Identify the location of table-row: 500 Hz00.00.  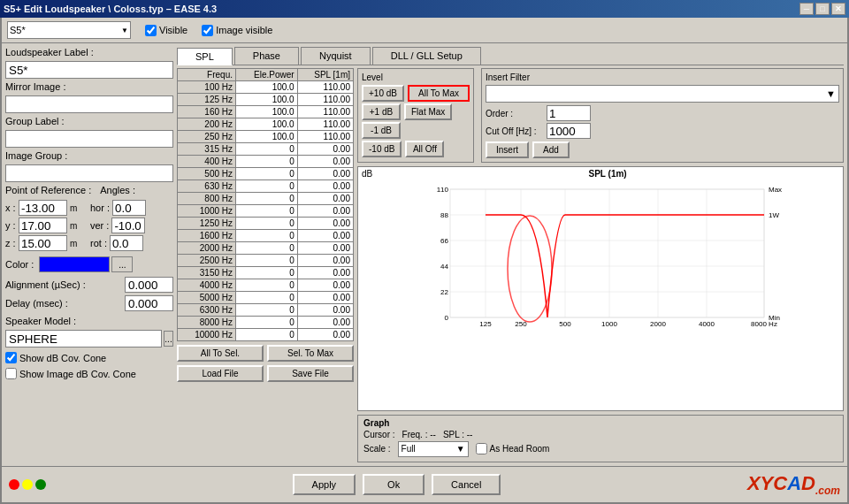
(265, 174).